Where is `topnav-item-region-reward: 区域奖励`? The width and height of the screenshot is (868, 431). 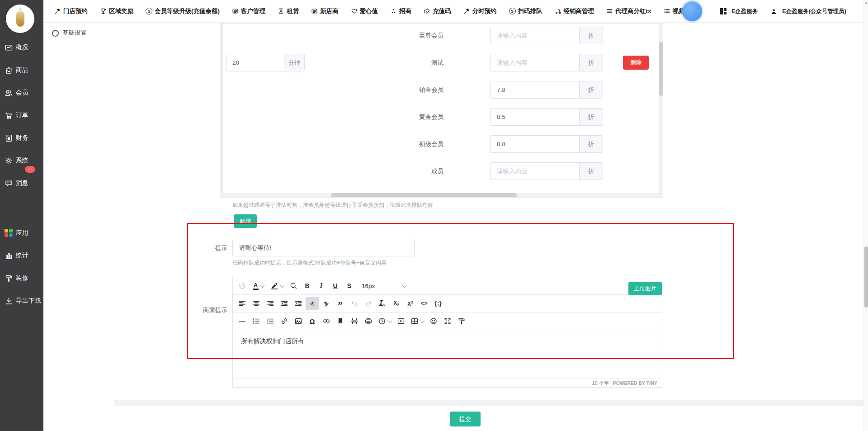 topnav-item-region-reward: 区域奖励 is located at coordinates (117, 11).